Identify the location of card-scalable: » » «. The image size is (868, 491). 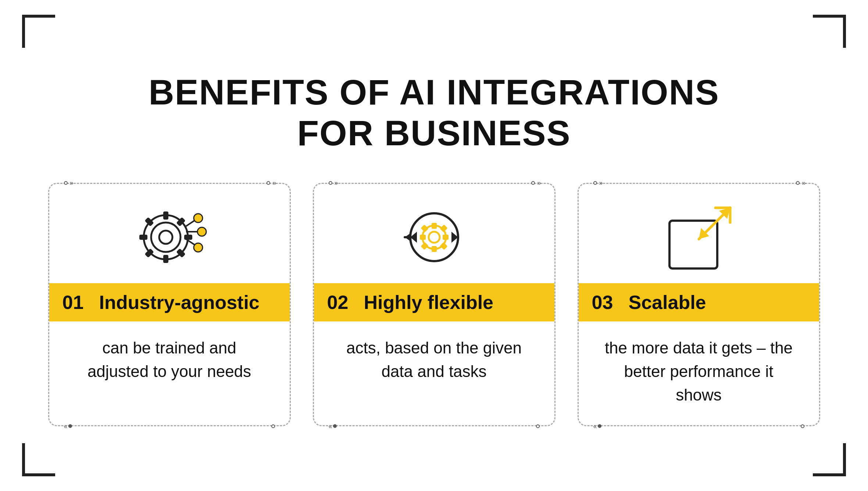
(699, 305).